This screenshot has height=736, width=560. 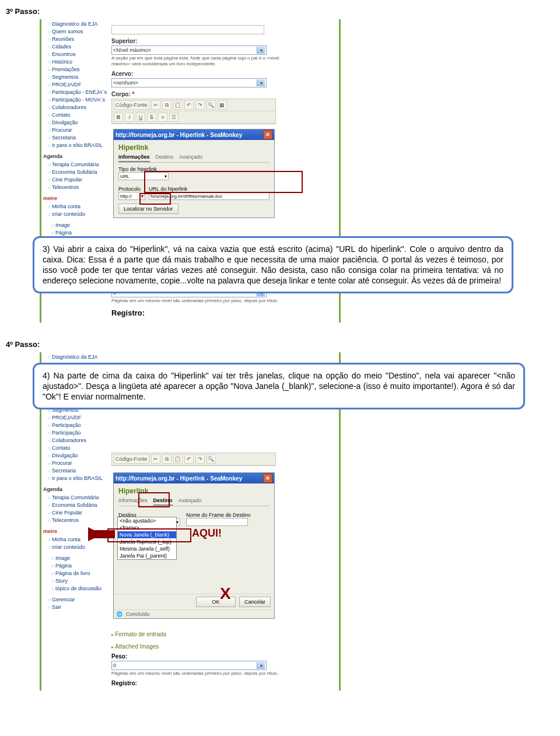 I want to click on bold-icon: B, so click(x=118, y=117).